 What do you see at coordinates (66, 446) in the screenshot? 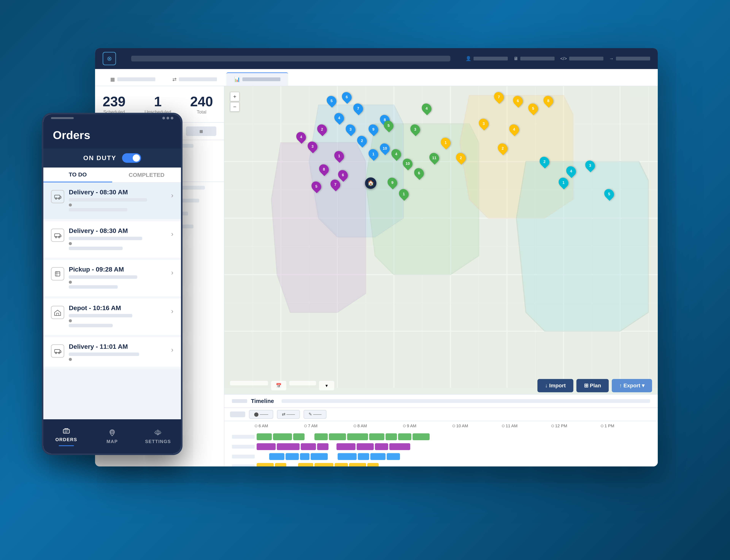
I see `nav-underline-orders` at bounding box center [66, 446].